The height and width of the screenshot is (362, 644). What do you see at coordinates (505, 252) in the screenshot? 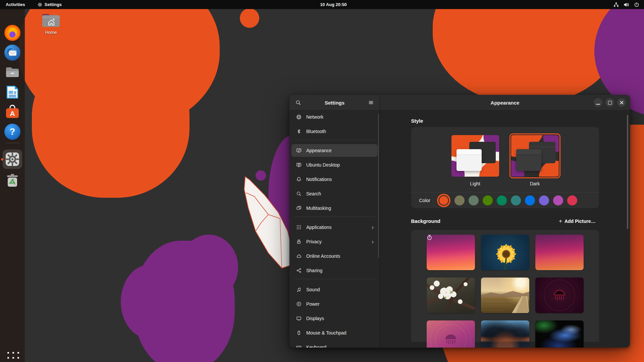
I see `wallpaper-thumb-yellow-flower` at bounding box center [505, 252].